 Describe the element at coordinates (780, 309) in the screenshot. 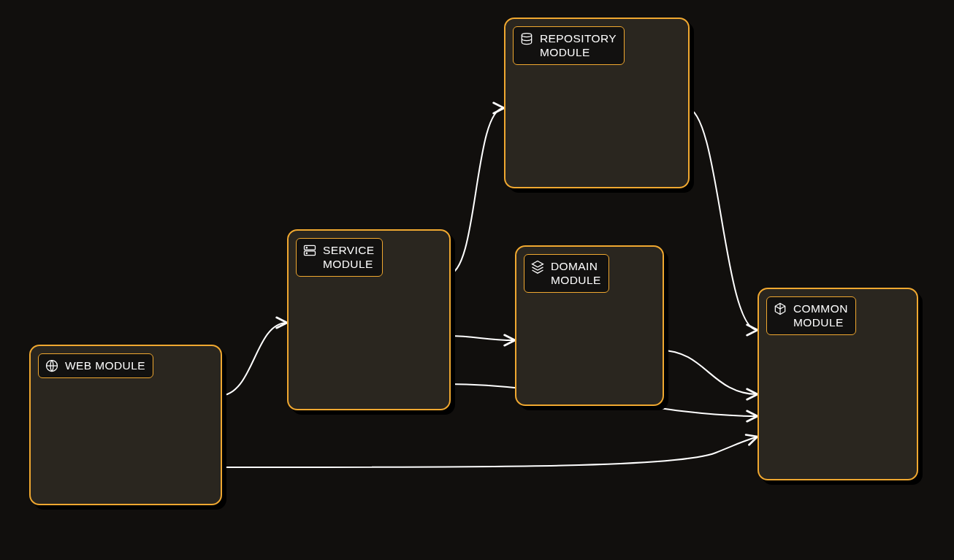

I see `cube-icon` at that location.